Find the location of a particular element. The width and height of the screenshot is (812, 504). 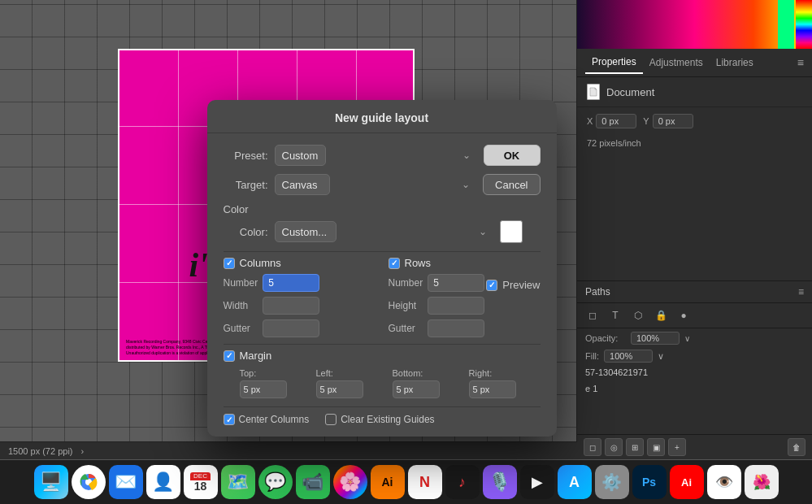

paths-tool-lock: 🔒 is located at coordinates (661, 315).